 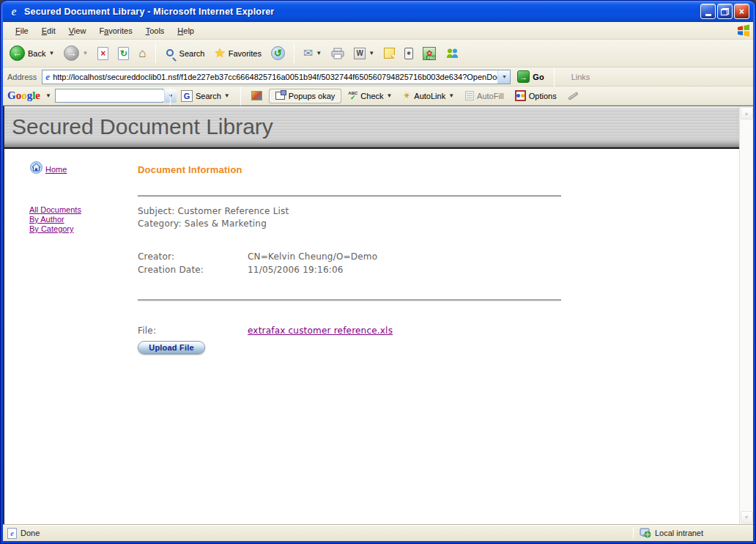 What do you see at coordinates (409, 54) in the screenshot?
I see `mobile-device-button: ✱` at bounding box center [409, 54].